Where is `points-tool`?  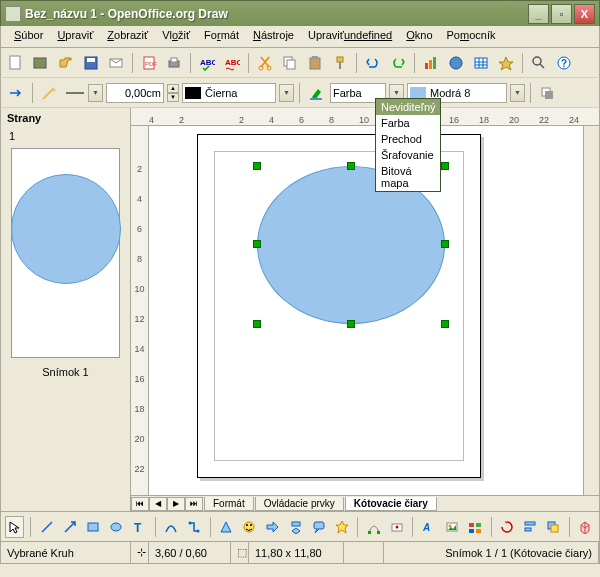 points-tool is located at coordinates (374, 527).